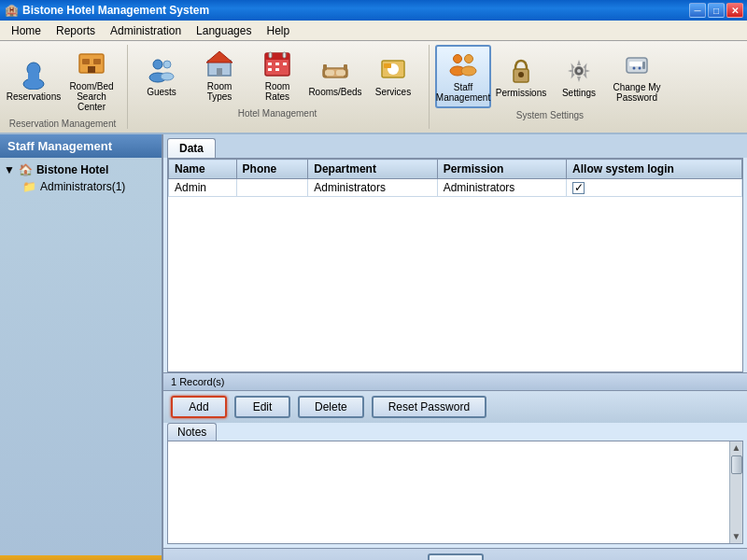 The height and width of the screenshot is (560, 747). Describe the element at coordinates (335, 70) in the screenshot. I see `rooms-beds-icon` at that location.